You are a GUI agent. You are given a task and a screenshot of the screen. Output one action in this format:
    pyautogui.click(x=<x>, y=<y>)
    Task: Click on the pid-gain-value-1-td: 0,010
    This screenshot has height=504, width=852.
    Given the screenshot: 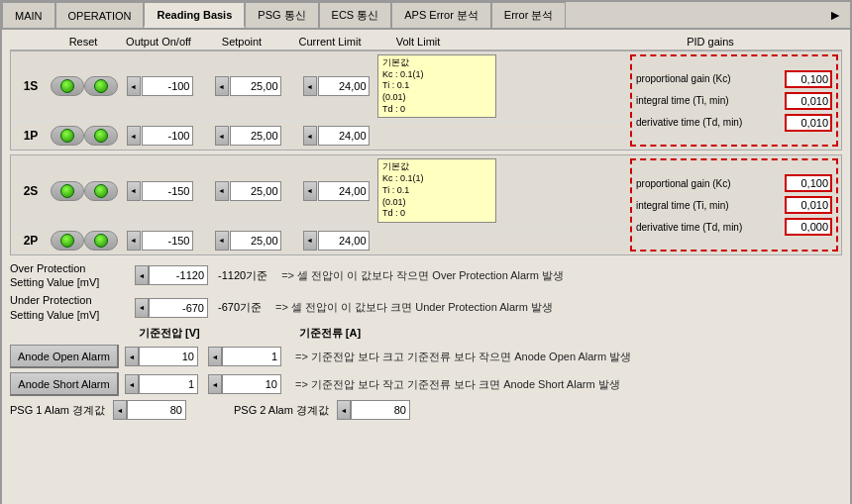 What is the action you would take?
    pyautogui.click(x=808, y=123)
    